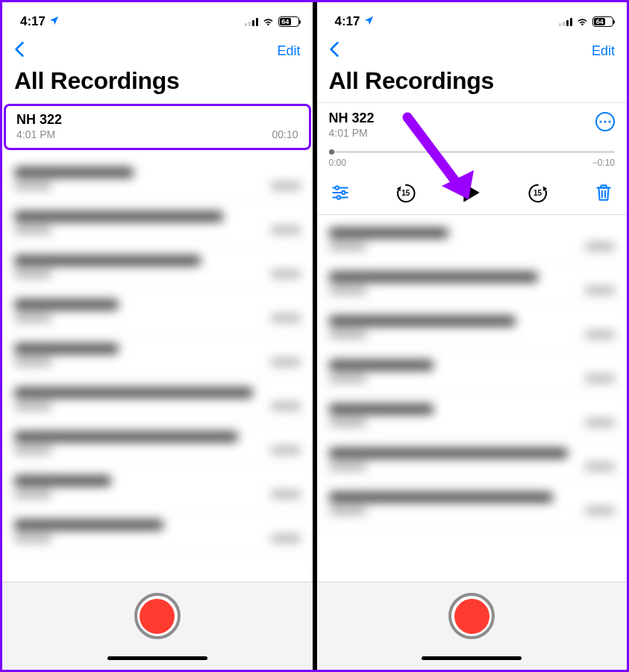 This screenshot has width=629, height=672. What do you see at coordinates (340, 193) in the screenshot?
I see `playback-options-button` at bounding box center [340, 193].